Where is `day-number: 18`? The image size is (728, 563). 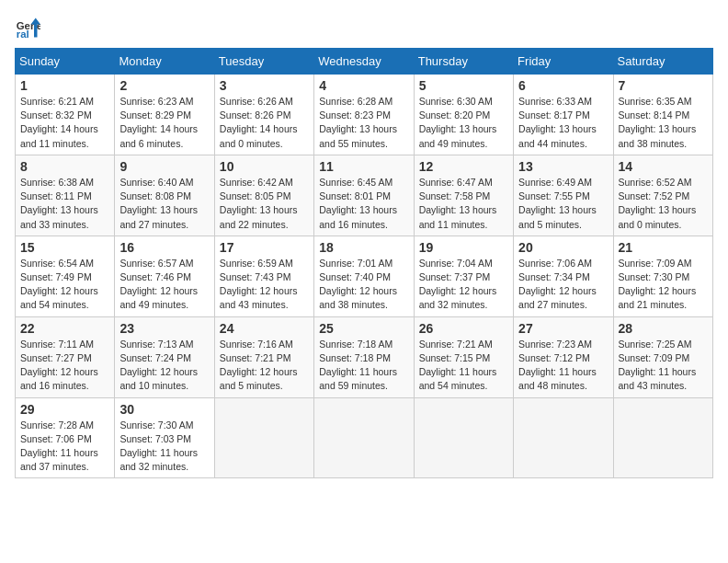
day-number: 18 is located at coordinates (364, 247).